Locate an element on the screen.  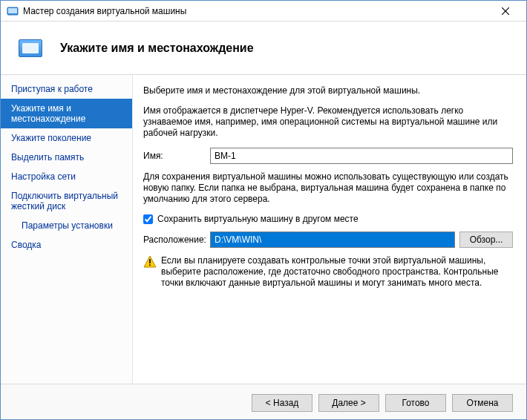
page-header: Укажите имя и местонахождение is located at coordinates (264, 48).